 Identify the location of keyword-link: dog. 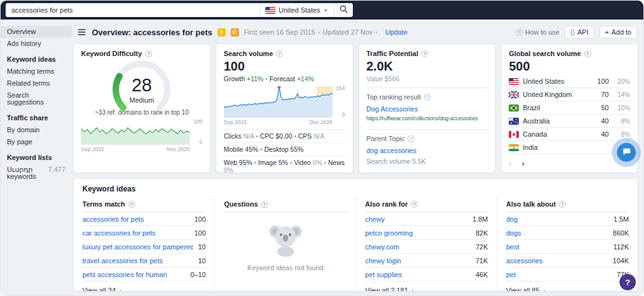
(512, 219).